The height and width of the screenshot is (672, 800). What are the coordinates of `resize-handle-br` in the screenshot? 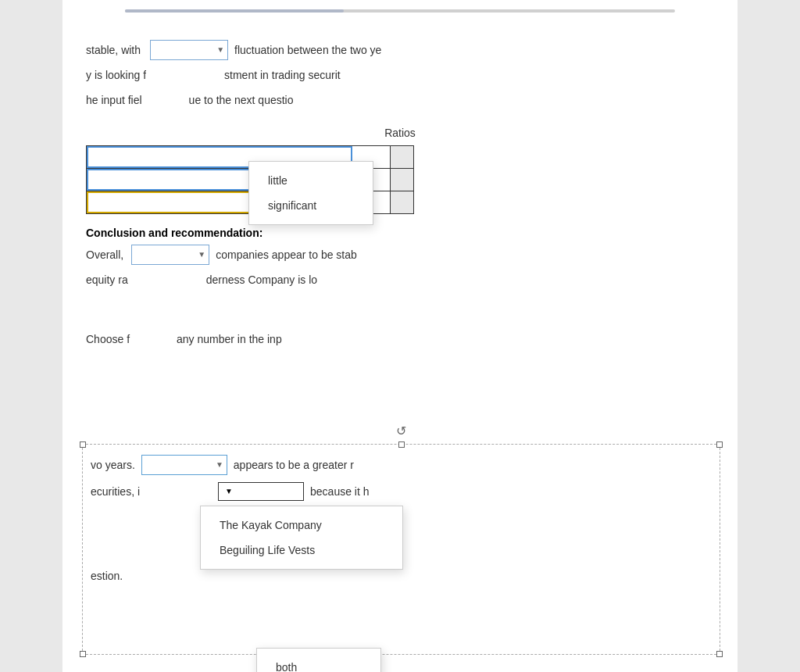 It's located at (720, 654).